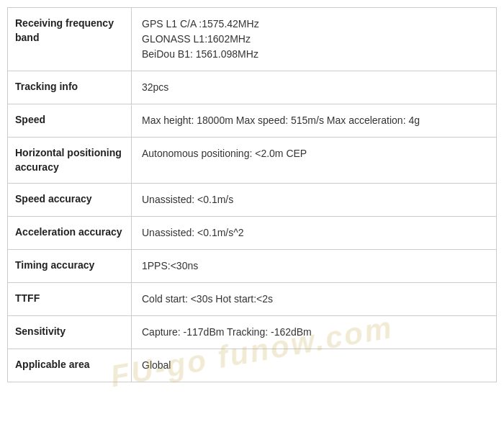  What do you see at coordinates (252, 88) in the screenshot?
I see `table-row: Tracking info32pcs` at bounding box center [252, 88].